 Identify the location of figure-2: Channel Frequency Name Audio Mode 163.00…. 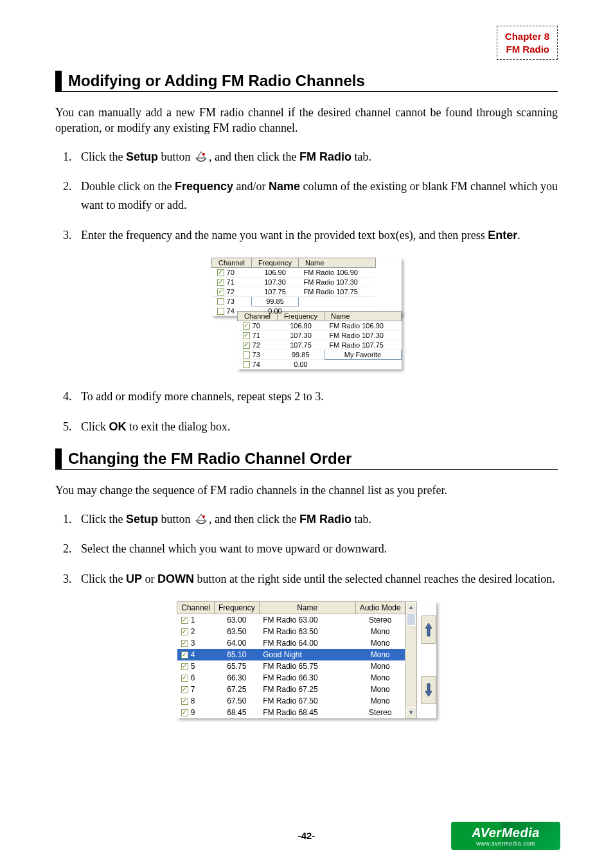
(306, 660).